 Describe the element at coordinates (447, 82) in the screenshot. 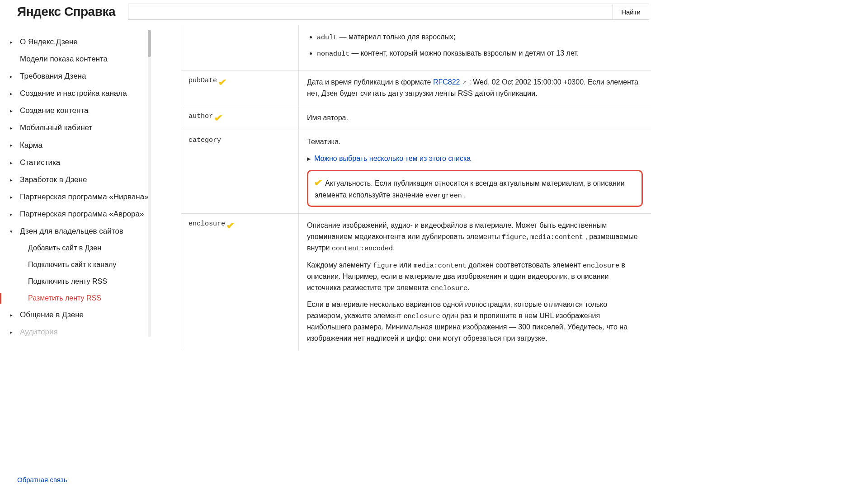

I see `rfc822-link: RFC822` at that location.